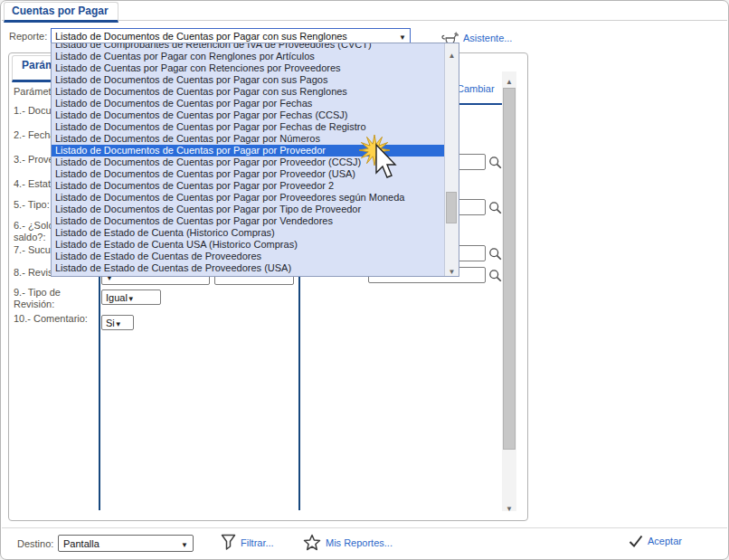 The height and width of the screenshot is (560, 729). I want to click on my-reports-link: Mis Reportes..., so click(347, 543).